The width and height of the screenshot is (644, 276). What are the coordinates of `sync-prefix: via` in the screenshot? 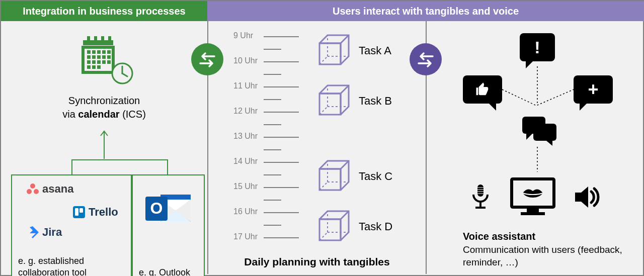 It's located at (70, 114).